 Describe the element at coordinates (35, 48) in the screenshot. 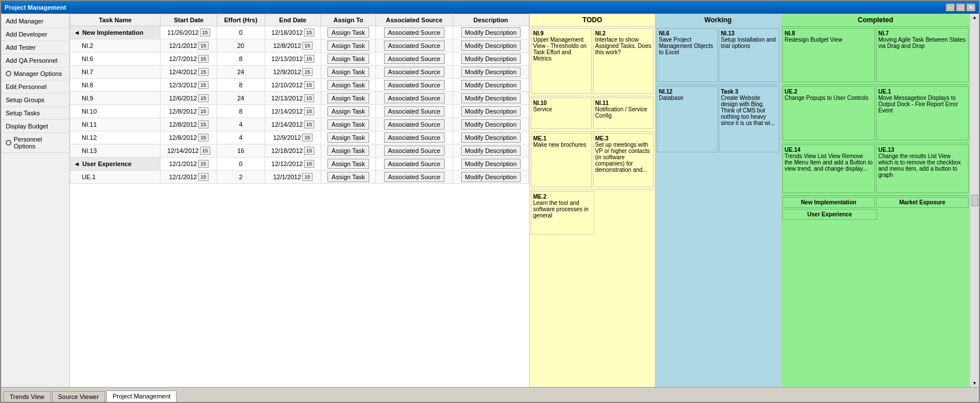

I see `sidebar-item-add-tester: Add Tester` at that location.